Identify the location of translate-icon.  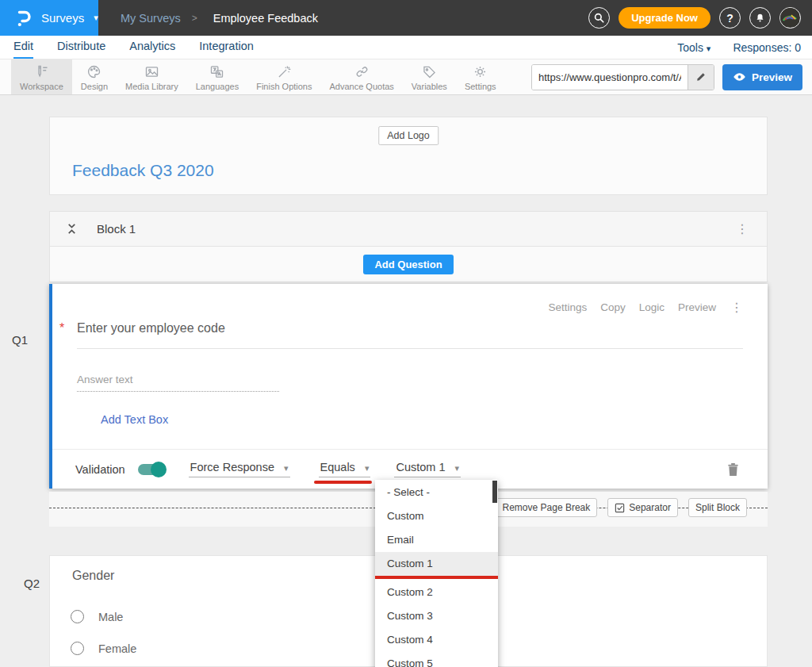
(217, 71).